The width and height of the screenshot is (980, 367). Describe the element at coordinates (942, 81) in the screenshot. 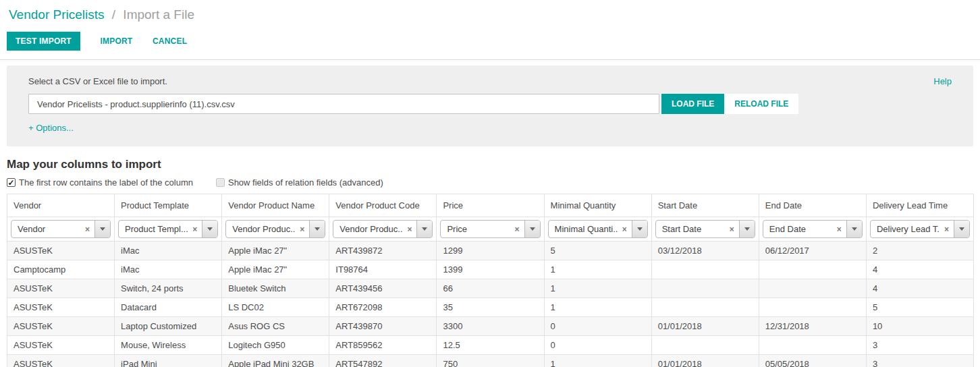

I see `help-link: Help` at that location.